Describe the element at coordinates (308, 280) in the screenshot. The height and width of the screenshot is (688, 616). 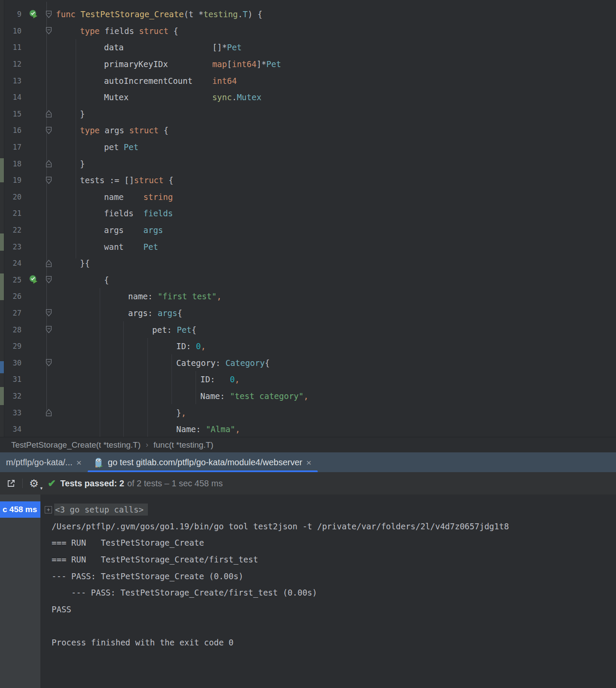
I see `editor-line: 25{` at that location.